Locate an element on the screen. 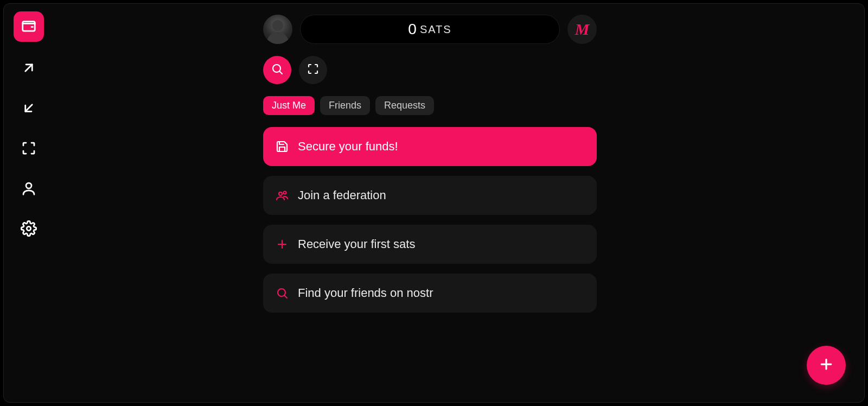 The image size is (868, 406). people-icon is located at coordinates (282, 195).